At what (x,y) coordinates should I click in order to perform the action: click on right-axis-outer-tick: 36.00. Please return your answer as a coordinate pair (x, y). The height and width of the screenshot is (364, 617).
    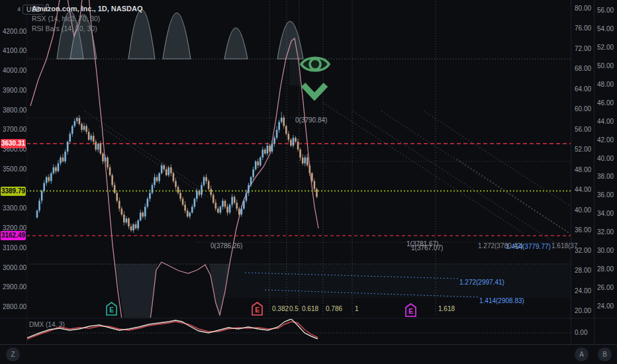
    Looking at the image, I should click on (605, 195).